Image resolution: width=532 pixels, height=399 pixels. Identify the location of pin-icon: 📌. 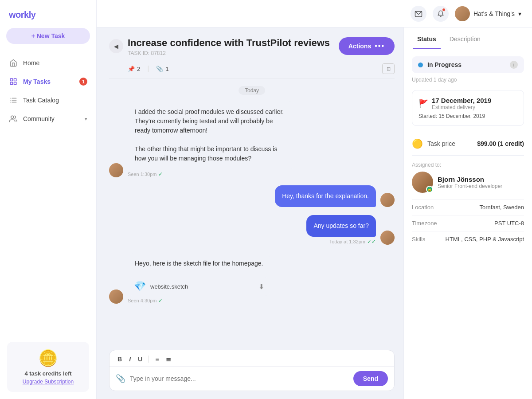
(131, 69).